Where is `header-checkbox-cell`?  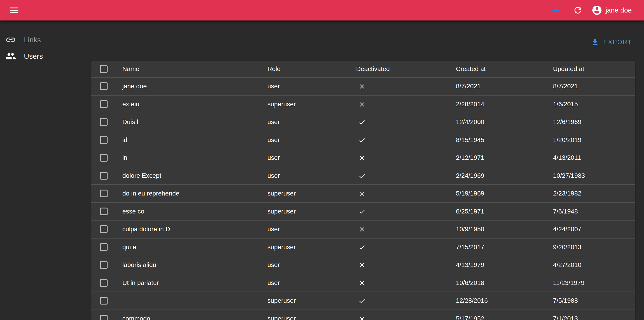 header-checkbox-cell is located at coordinates (104, 69).